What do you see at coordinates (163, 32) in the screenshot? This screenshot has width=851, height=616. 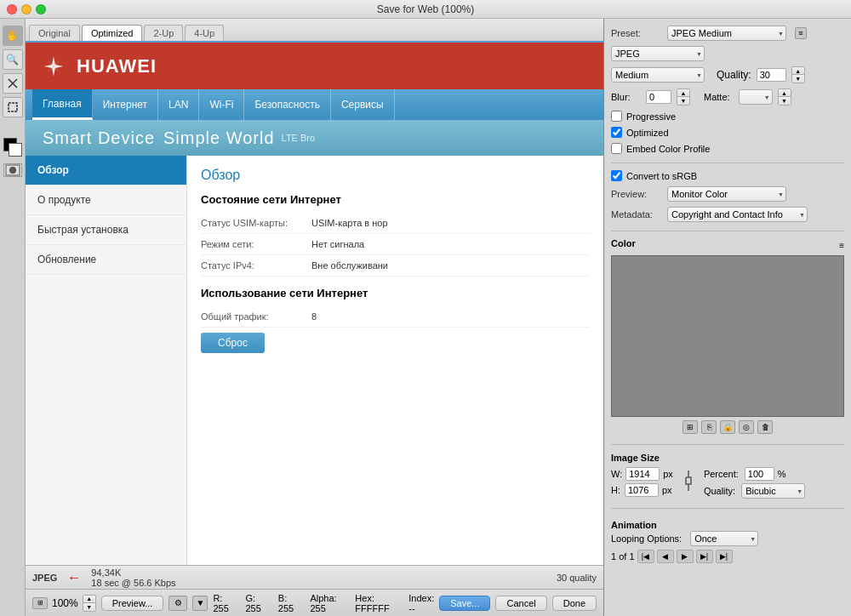 I see `tab-2up: 2-Up` at bounding box center [163, 32].